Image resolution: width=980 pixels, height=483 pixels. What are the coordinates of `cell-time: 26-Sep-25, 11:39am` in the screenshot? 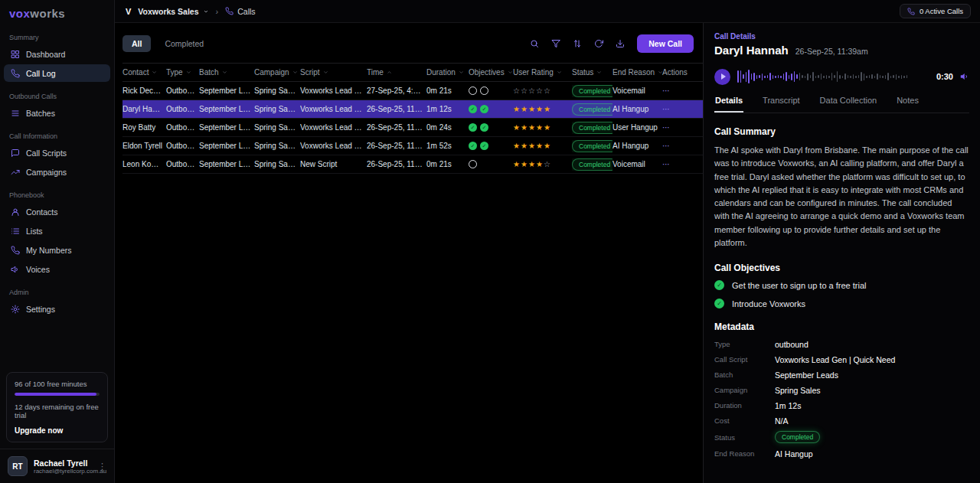 It's located at (397, 109).